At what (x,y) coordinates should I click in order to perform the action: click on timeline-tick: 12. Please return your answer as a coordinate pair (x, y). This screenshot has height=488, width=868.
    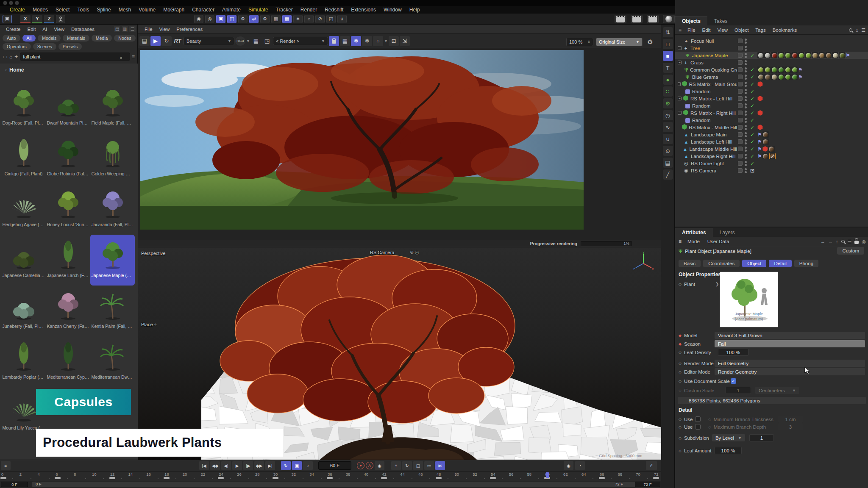
    Looking at the image, I should click on (113, 474).